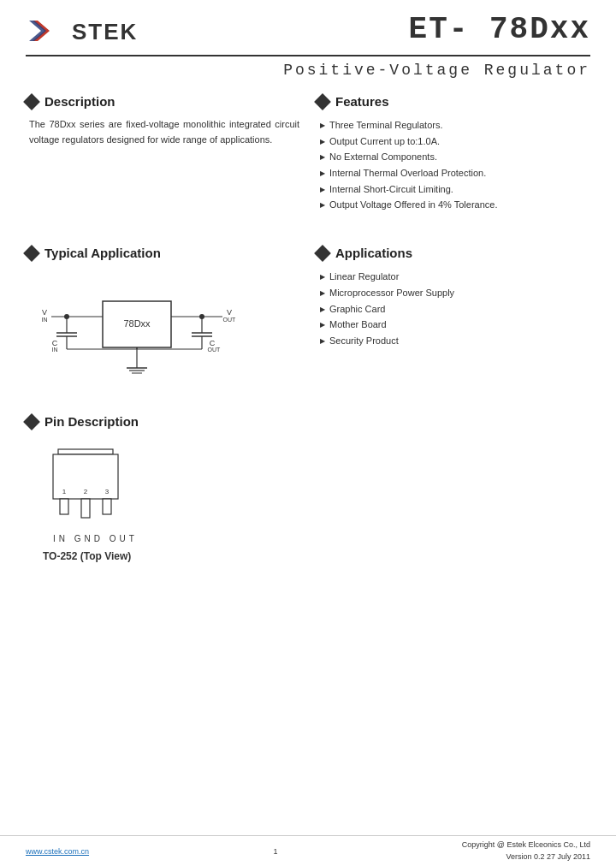  I want to click on features-label: Features, so click(363, 101).